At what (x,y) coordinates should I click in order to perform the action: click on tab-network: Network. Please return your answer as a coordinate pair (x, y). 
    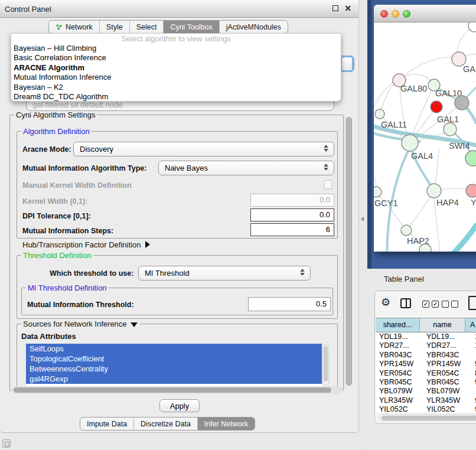
    Looking at the image, I should click on (74, 27).